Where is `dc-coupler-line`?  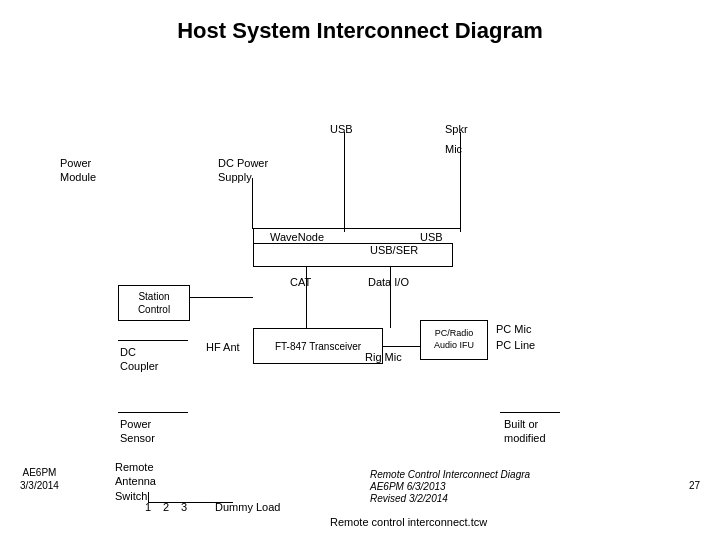
dc-coupler-line is located at coordinates (153, 340).